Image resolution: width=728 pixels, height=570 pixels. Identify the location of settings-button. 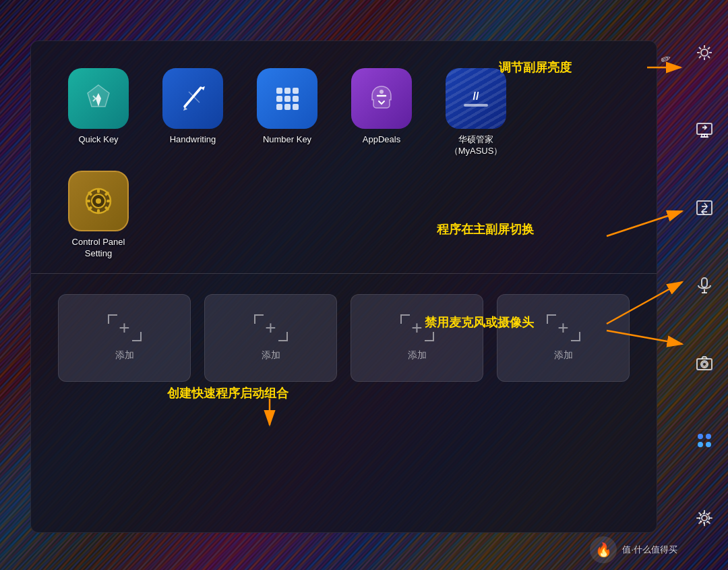
(704, 518).